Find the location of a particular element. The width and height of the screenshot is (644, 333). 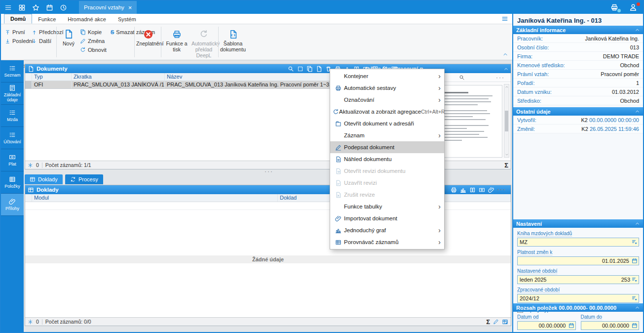

menu-item-zaznam: Záznam› is located at coordinates (387, 135).